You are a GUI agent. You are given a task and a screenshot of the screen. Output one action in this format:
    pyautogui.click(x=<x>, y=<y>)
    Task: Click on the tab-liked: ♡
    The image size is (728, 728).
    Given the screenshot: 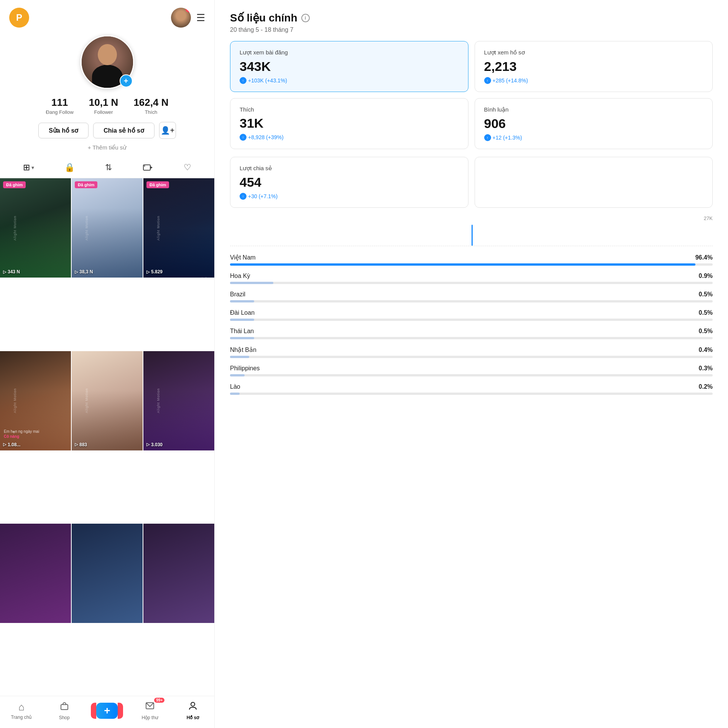 What is the action you would take?
    pyautogui.click(x=187, y=168)
    